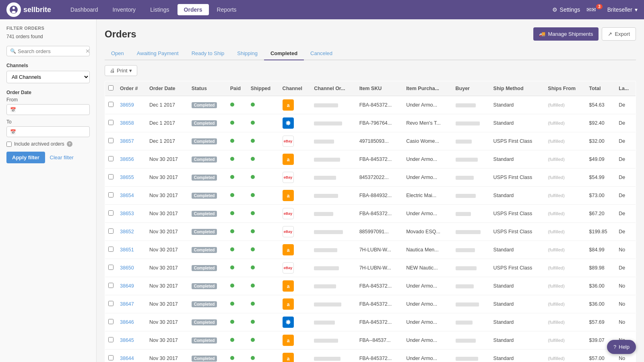  Describe the element at coordinates (159, 10) in the screenshot. I see `nav-listings: Listings` at that location.